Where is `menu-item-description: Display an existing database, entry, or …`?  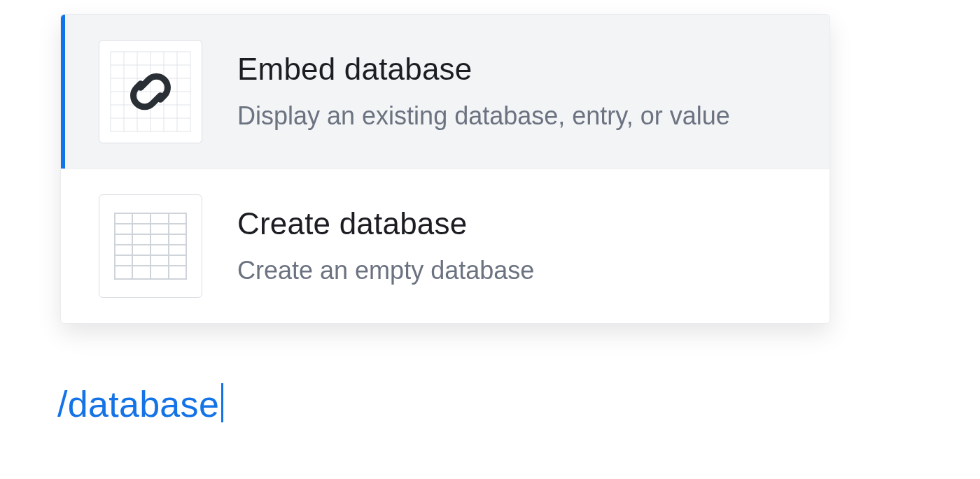 menu-item-description: Display an existing database, entry, or … is located at coordinates (484, 116).